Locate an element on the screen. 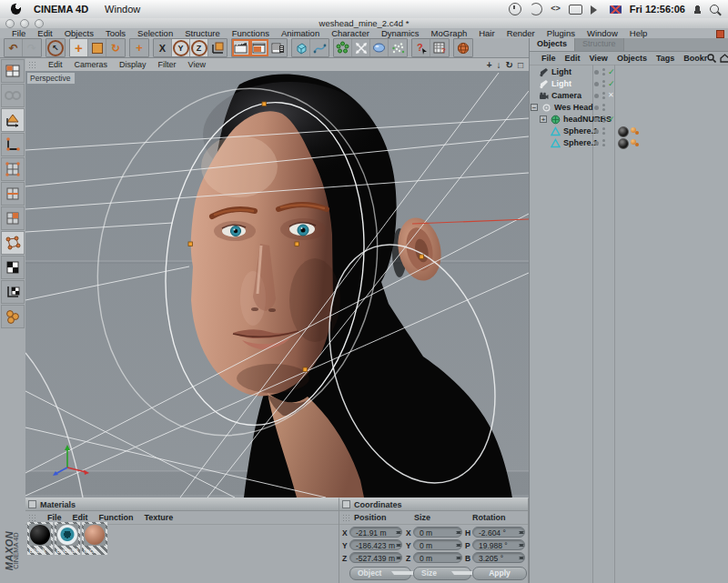  help-button: ? is located at coordinates (421, 47).